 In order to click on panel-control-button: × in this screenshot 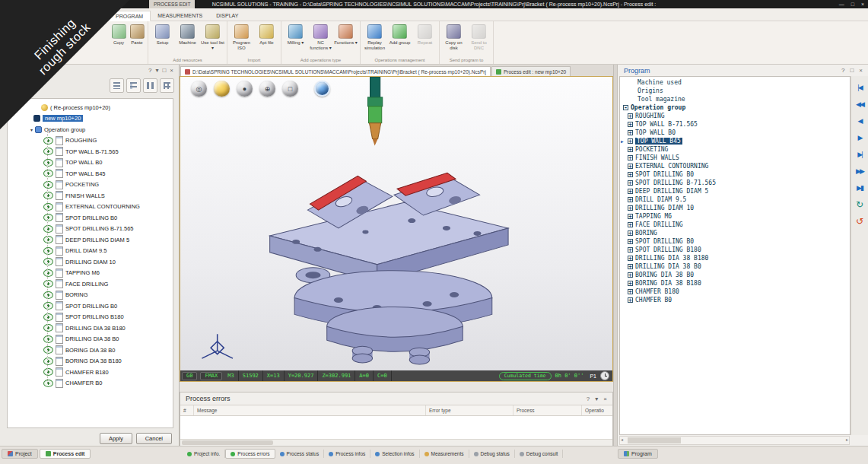, I will do `click(861, 70)`.